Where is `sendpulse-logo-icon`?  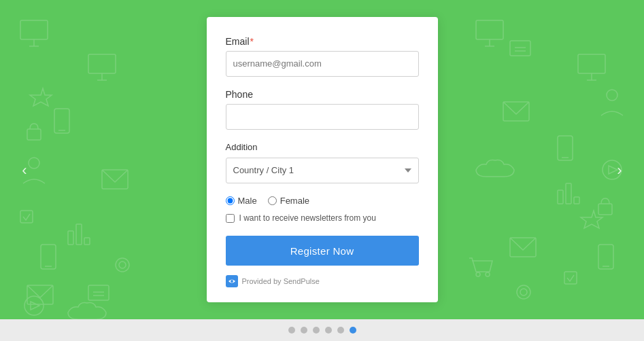
sendpulse-logo-icon is located at coordinates (232, 281).